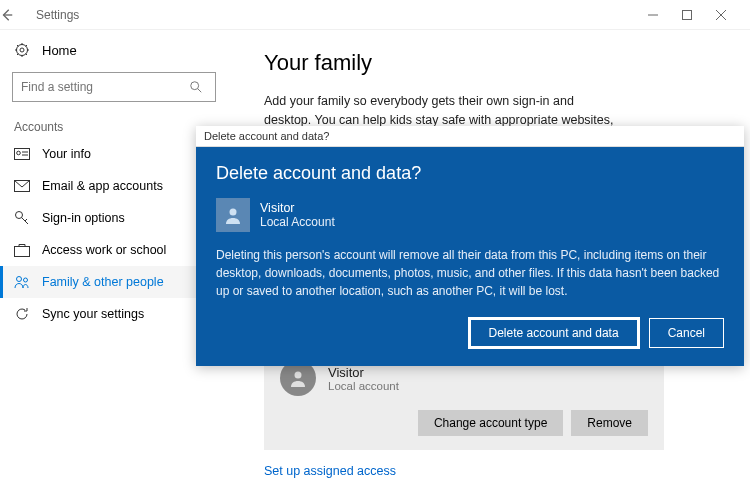  I want to click on nav-label: Access work or school, so click(104, 250).